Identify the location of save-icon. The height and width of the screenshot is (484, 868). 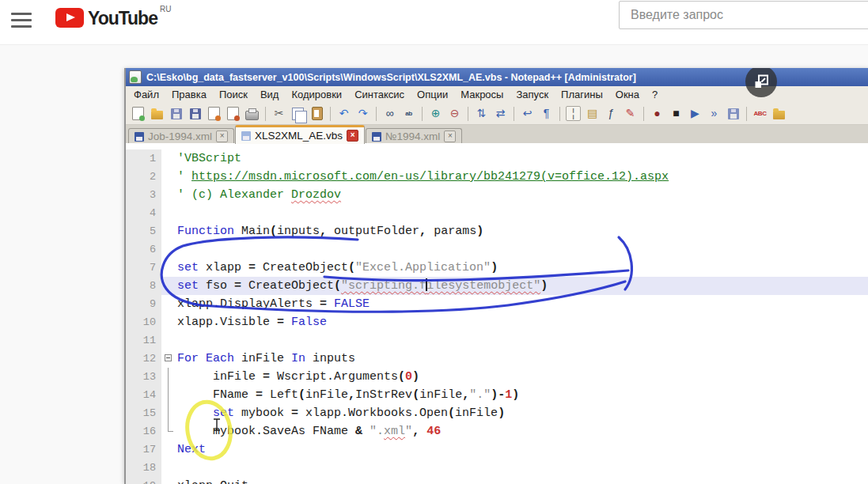
(176, 114).